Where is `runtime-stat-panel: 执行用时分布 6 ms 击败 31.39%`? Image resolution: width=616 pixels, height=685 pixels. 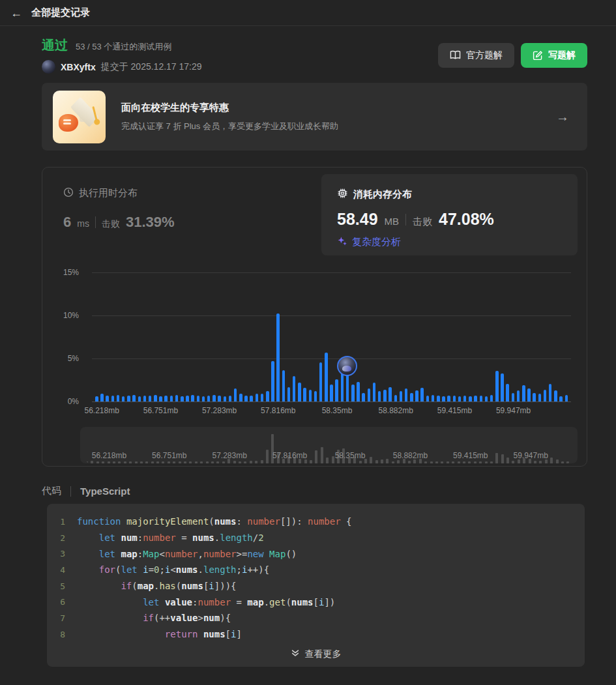 runtime-stat-panel: 执行用时分布 6 ms 击败 31.39% is located at coordinates (119, 209).